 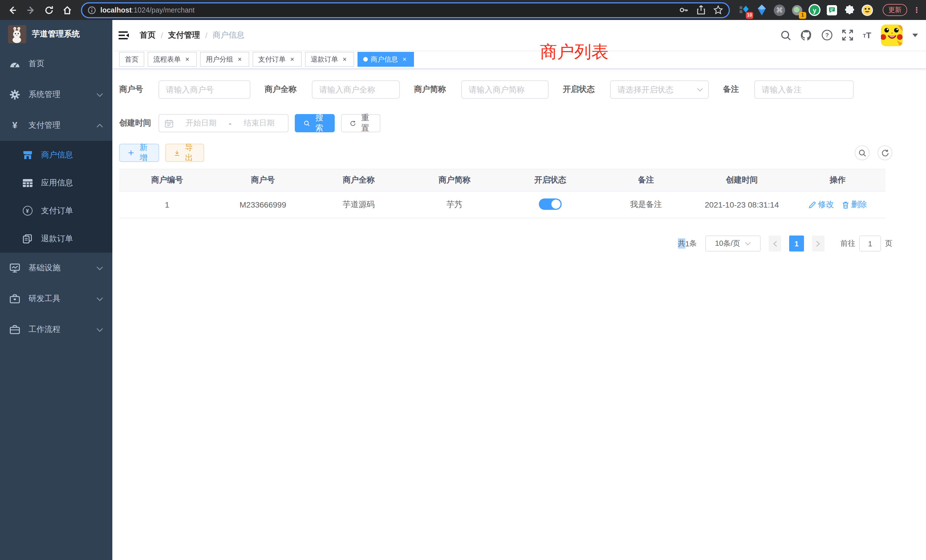 I want to click on sidebar-item-app-info: 应用信息, so click(x=56, y=183).